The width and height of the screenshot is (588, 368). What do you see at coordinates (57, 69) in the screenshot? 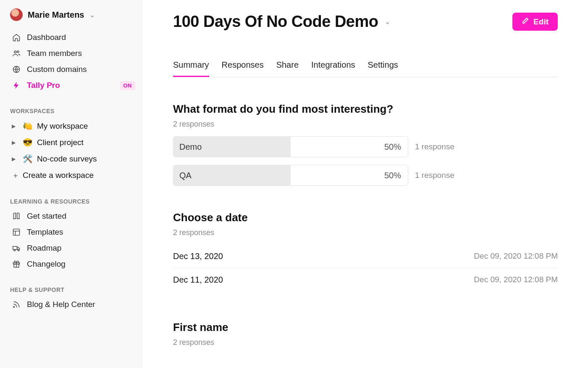
I see `nav-label: Custom domains` at bounding box center [57, 69].